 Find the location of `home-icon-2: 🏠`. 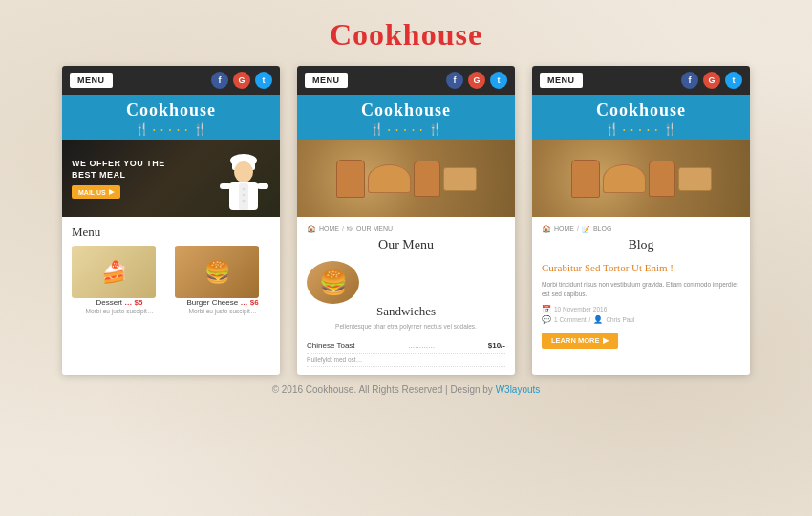

home-icon-2: 🏠 is located at coordinates (311, 229).